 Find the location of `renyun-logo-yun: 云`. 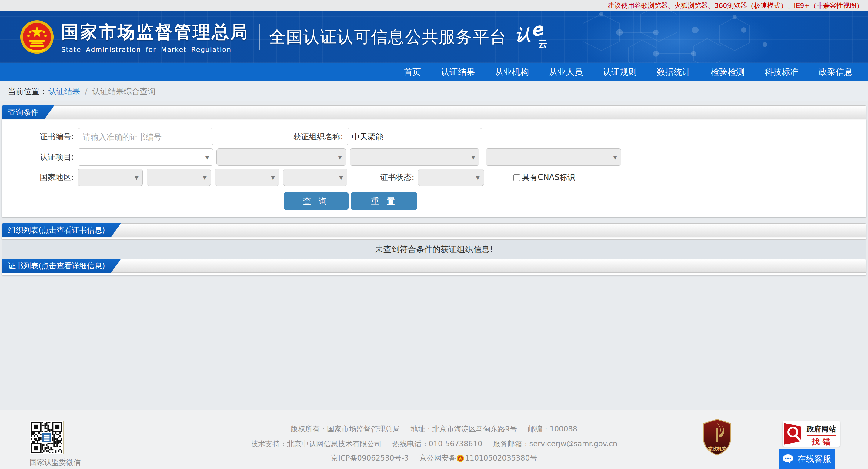

renyun-logo-yun: 云 is located at coordinates (542, 44).